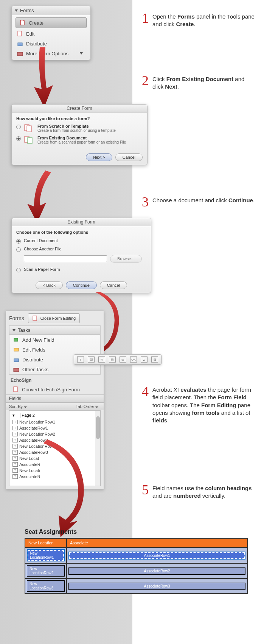 The width and height of the screenshot is (264, 644). What do you see at coordinates (81, 255) in the screenshot?
I see `existing-form-dialog: Existing Form Choose one of the followin…` at bounding box center [81, 255].